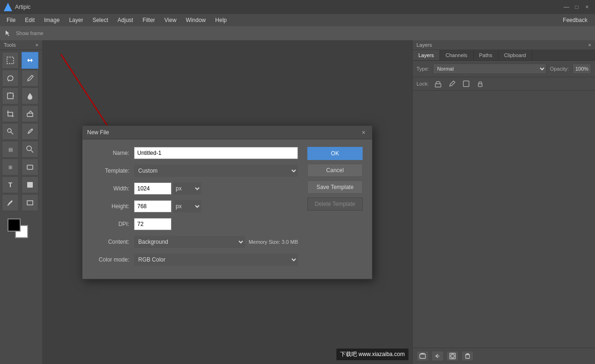 The width and height of the screenshot is (595, 364). What do you see at coordinates (30, 167) in the screenshot?
I see `tool-rect2` at bounding box center [30, 167].